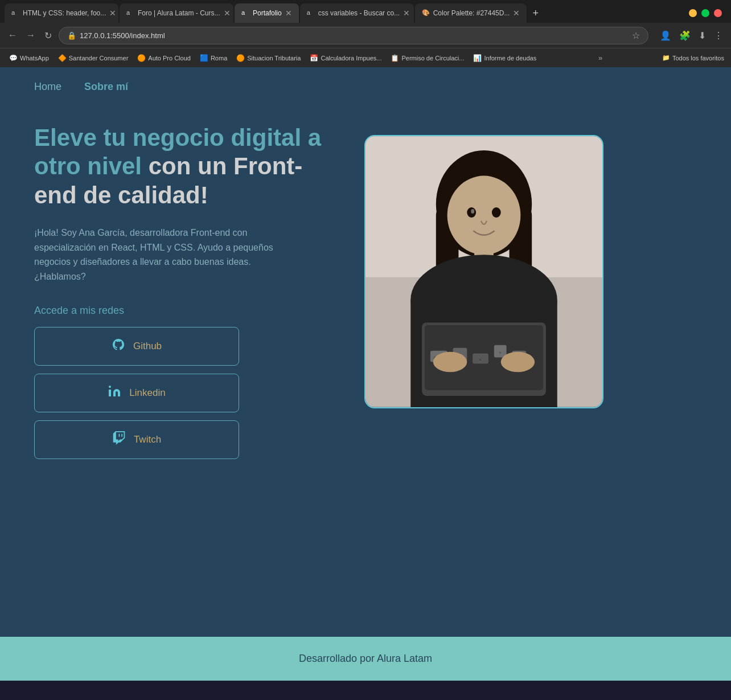 The image size is (731, 700). Describe the element at coordinates (504, 58) in the screenshot. I see `bookmark-informe: 📊 Informe de deudas` at that location.